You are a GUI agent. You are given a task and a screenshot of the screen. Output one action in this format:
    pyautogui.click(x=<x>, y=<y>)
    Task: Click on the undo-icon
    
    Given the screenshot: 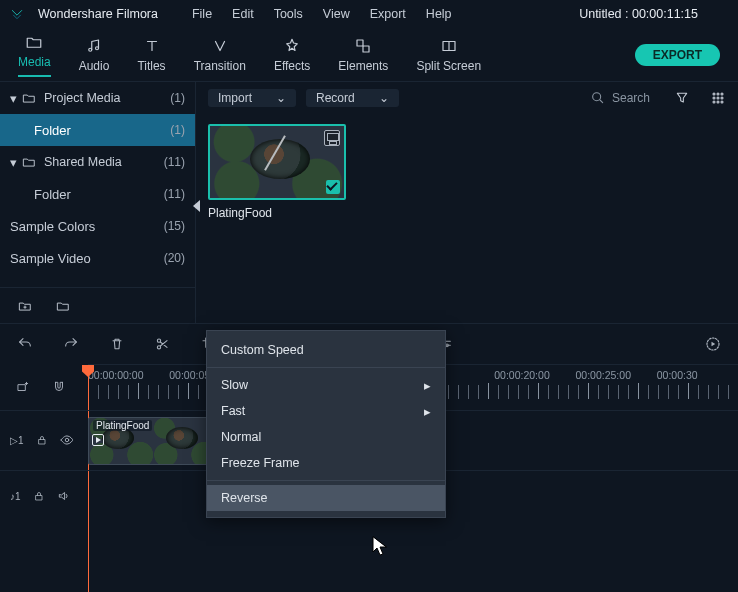 What is the action you would take?
    pyautogui.click(x=25, y=344)
    